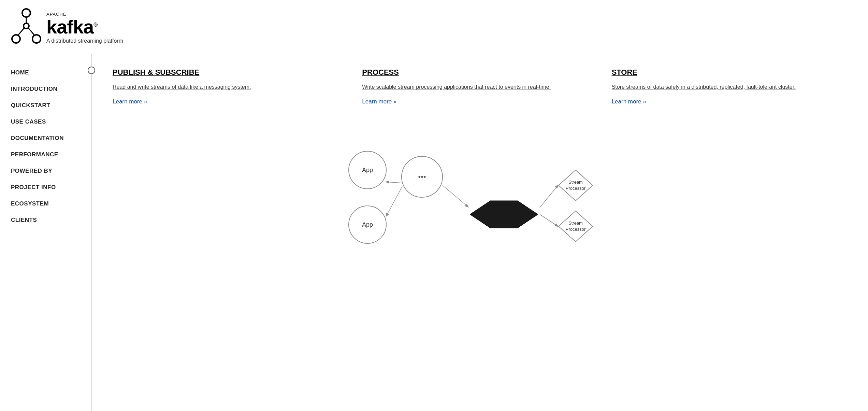 This screenshot has height=411, width=868. What do you see at coordinates (156, 72) in the screenshot?
I see `feature-title-publish-subscribe: PUBLISH & SUBSCRIBE` at bounding box center [156, 72].